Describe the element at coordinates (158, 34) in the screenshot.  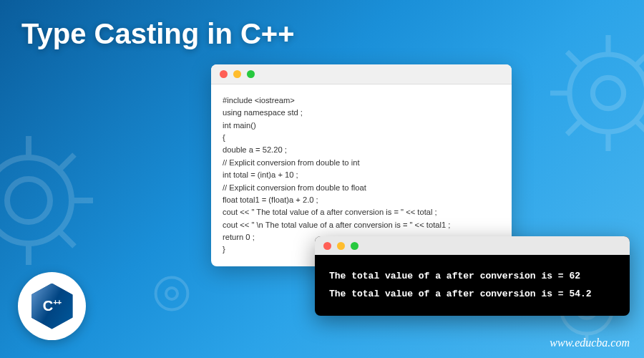
I see `page-title: Type Casting in C++` at that location.